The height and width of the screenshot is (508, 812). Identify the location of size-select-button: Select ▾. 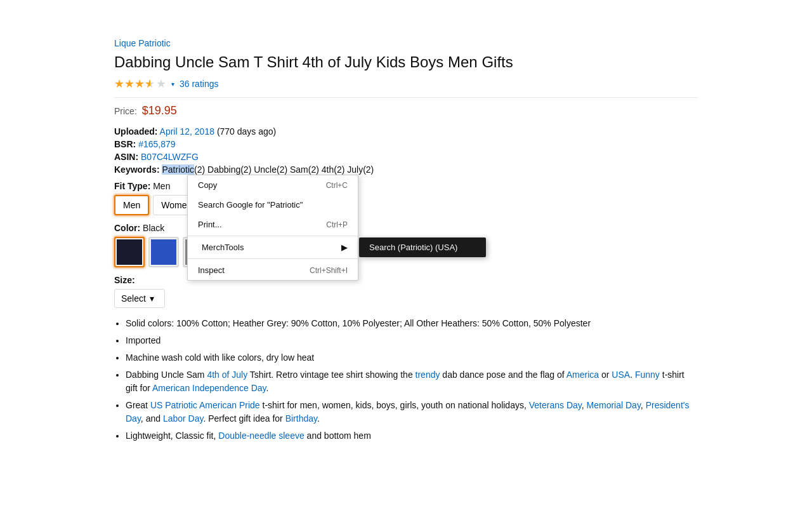
(140, 298).